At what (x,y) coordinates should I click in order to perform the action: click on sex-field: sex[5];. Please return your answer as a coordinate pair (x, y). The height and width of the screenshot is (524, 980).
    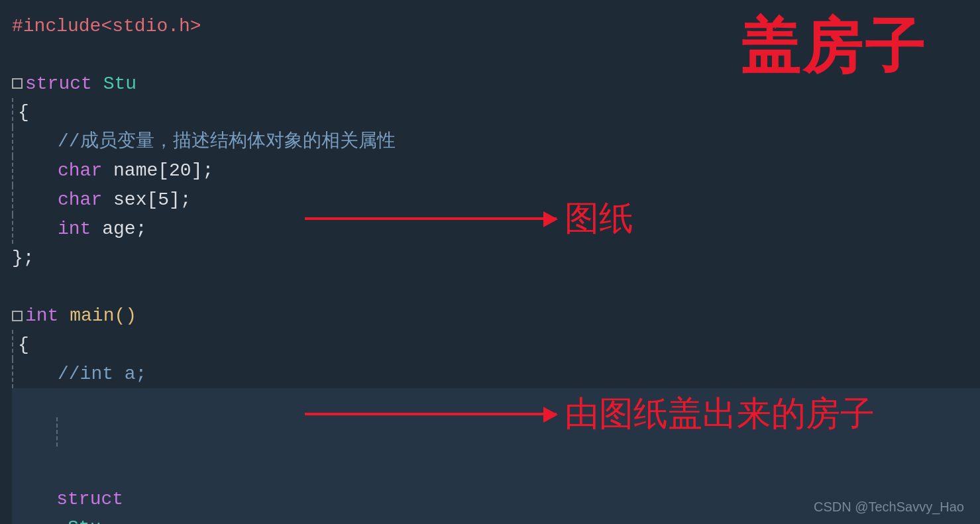
    Looking at the image, I should click on (146, 200).